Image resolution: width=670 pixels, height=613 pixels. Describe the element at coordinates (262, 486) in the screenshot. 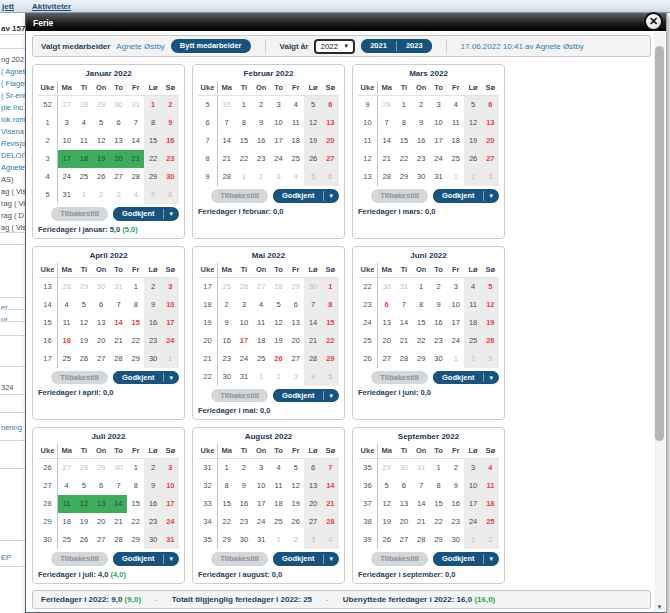

I see `day-cell: 10` at that location.